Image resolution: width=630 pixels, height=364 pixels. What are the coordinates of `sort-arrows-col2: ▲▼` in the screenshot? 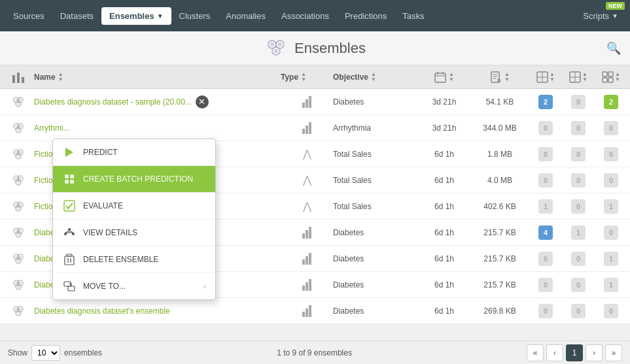 It's located at (585, 77).